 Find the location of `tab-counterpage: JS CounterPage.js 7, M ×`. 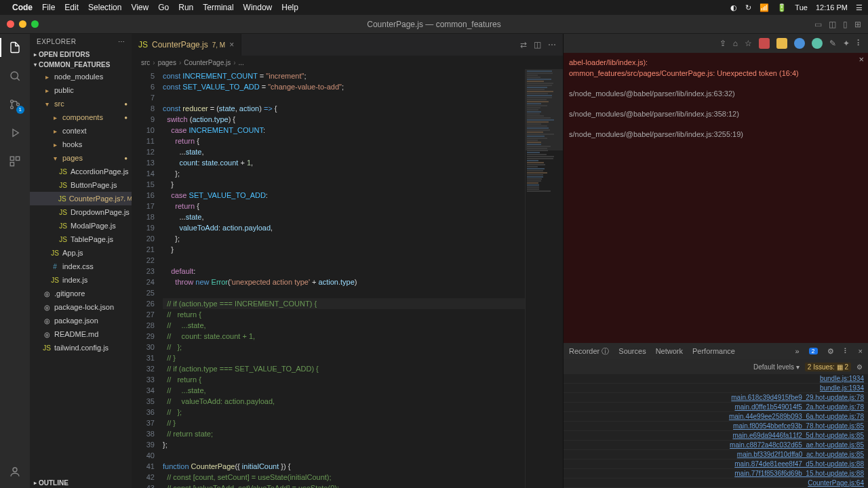

tab-counterpage: JS CounterPage.js 7, M × is located at coordinates (186, 45).